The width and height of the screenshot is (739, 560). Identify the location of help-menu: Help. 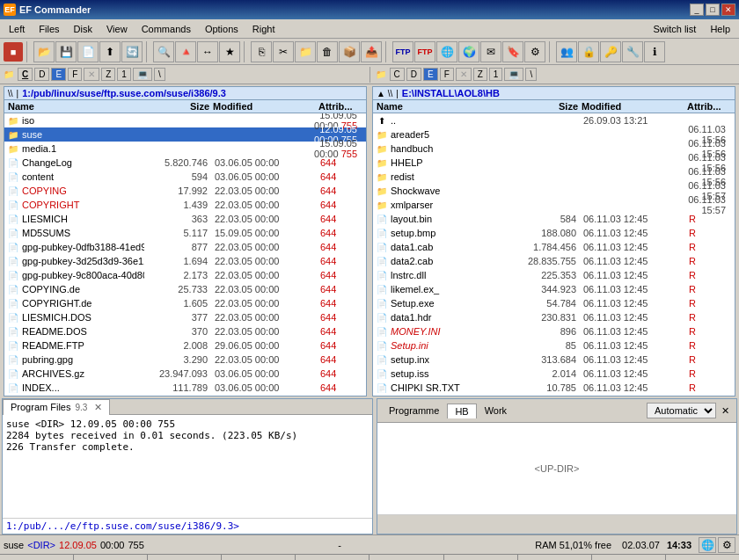
(720, 29).